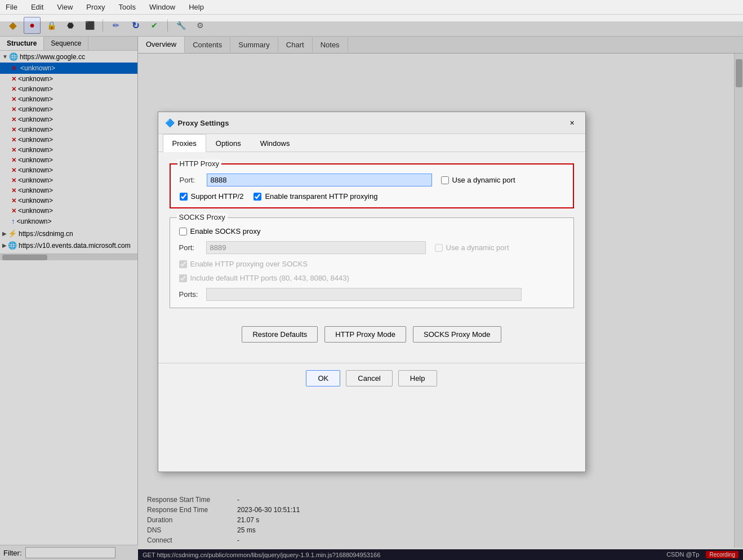  I want to click on menu-help: Help, so click(196, 7).